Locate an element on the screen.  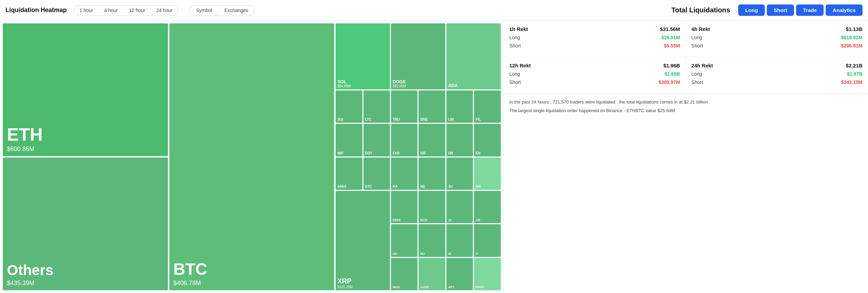
heatmap-cell-sh: SH is located at coordinates (487, 174).